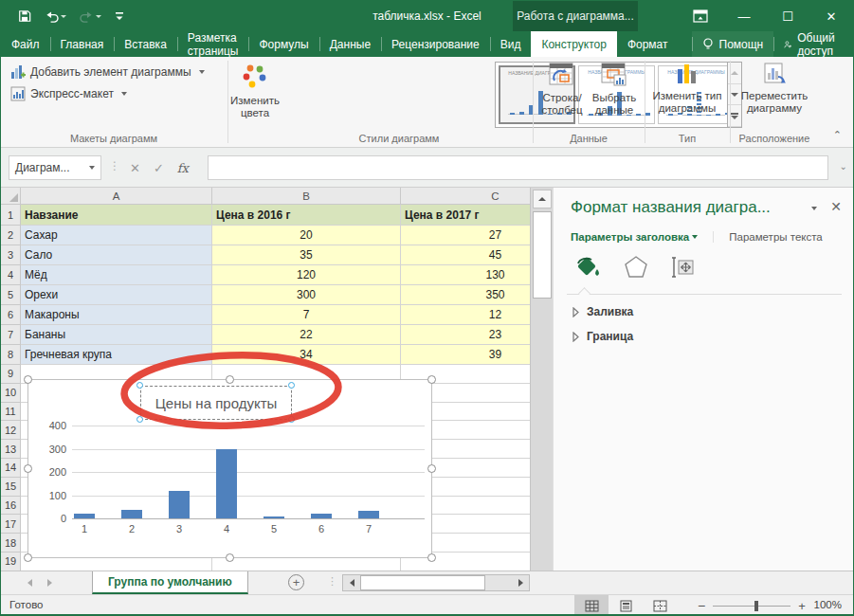  I want to click on vertical-scroll-thumb, so click(542, 255).